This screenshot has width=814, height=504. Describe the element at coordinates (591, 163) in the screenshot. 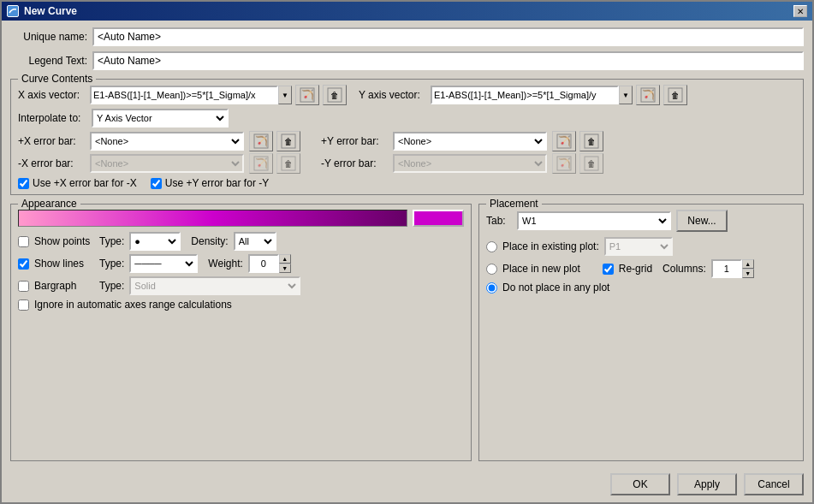

I see `neg-y-icon2: 🗑` at that location.